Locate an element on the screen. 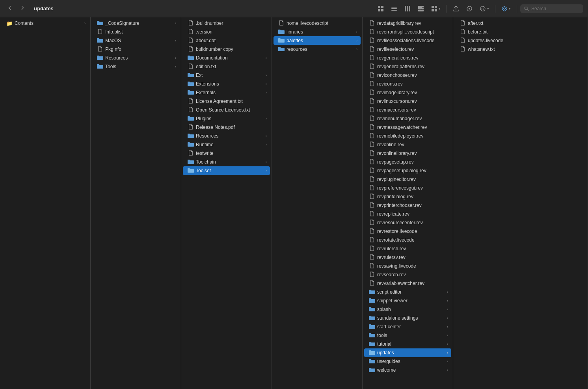  view-options-button: ▾ is located at coordinates (436, 9).